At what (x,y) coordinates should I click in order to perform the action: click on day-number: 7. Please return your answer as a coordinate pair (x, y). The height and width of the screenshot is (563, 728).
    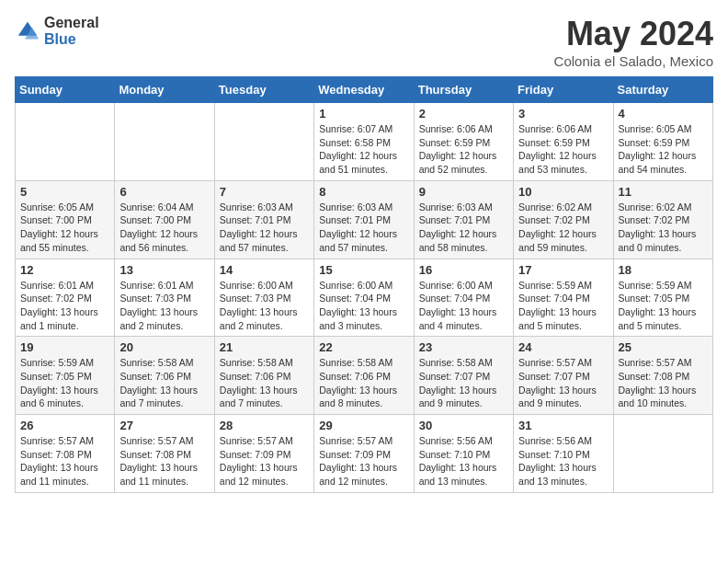
    Looking at the image, I should click on (265, 191).